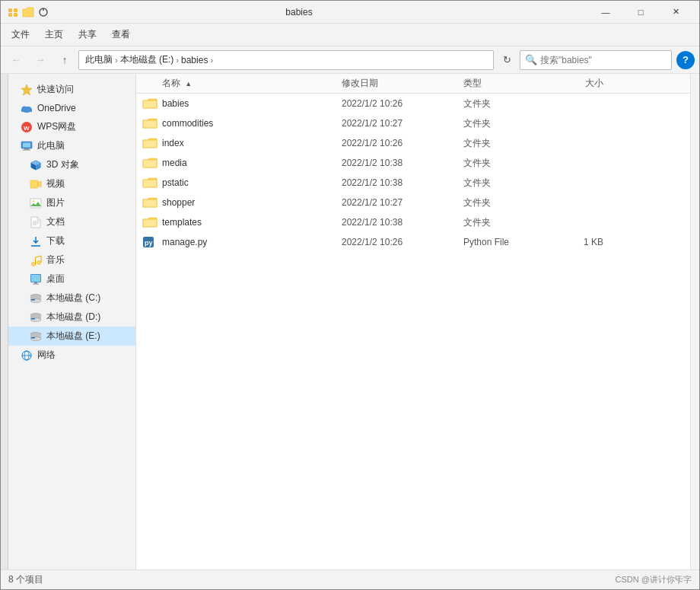 Image resolution: width=700 pixels, height=590 pixels. I want to click on sidebar-item-quick-access: 快速访问, so click(72, 90).